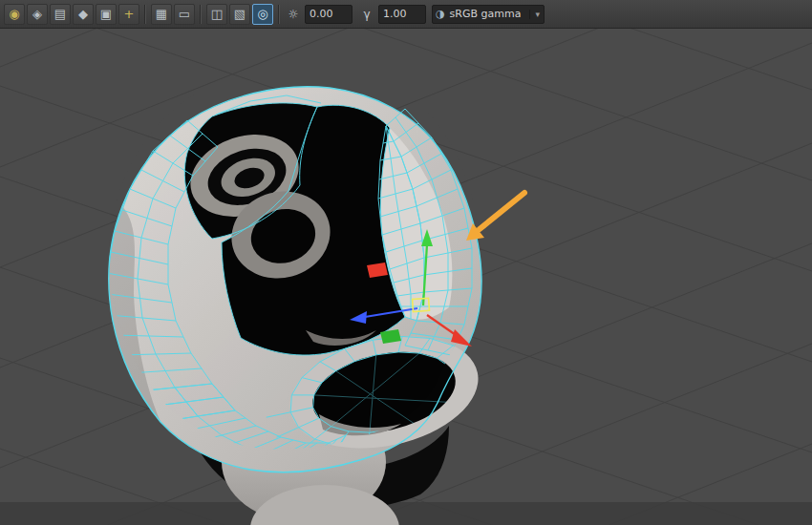 This screenshot has height=525, width=812. I want to click on gamma-icon: γ, so click(367, 14).